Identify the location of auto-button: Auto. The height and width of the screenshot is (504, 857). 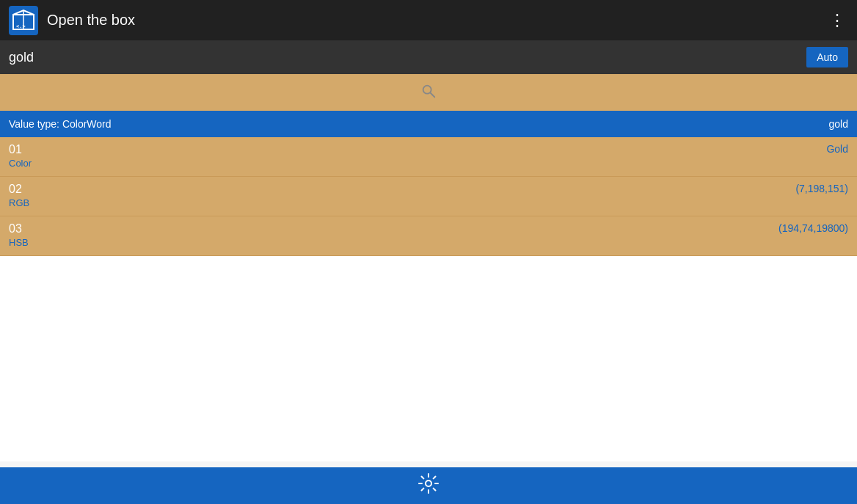
(828, 57).